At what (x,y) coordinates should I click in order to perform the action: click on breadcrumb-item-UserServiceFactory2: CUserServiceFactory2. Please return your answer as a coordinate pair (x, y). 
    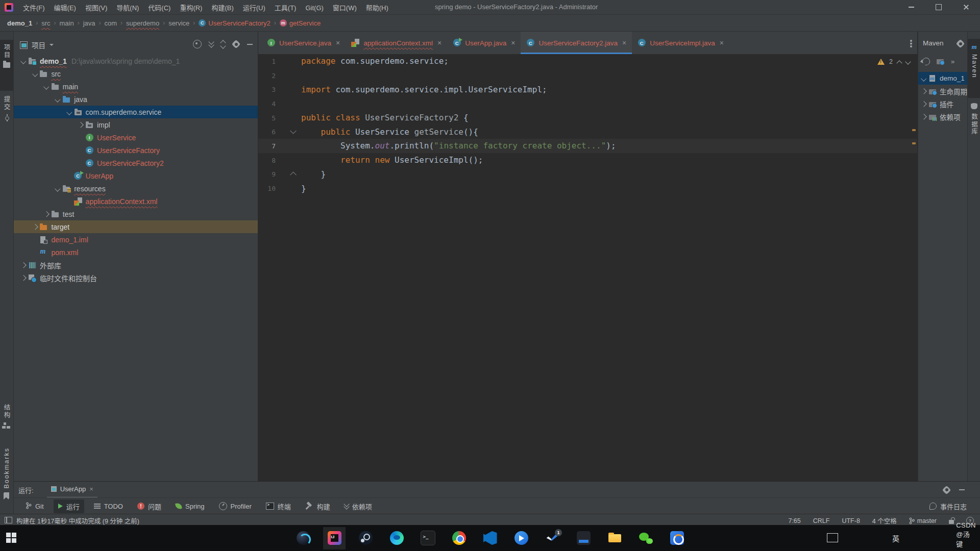
    Looking at the image, I should click on (234, 23).